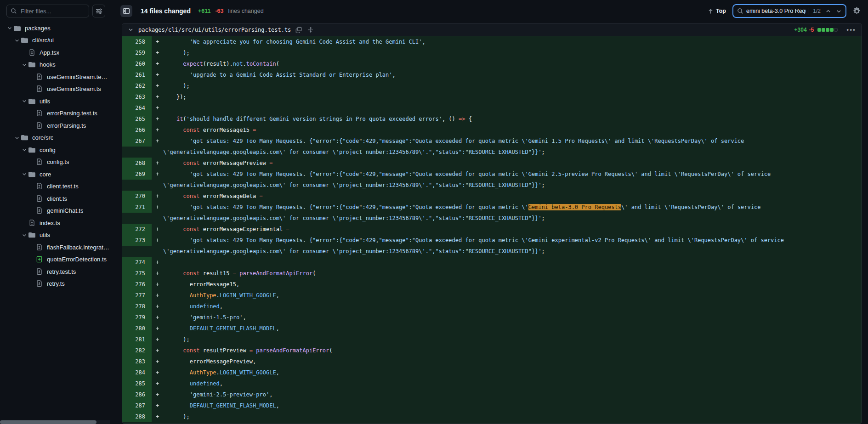 This screenshot has height=424, width=868. Describe the element at coordinates (137, 119) in the screenshot. I see `line-number: 265` at that location.